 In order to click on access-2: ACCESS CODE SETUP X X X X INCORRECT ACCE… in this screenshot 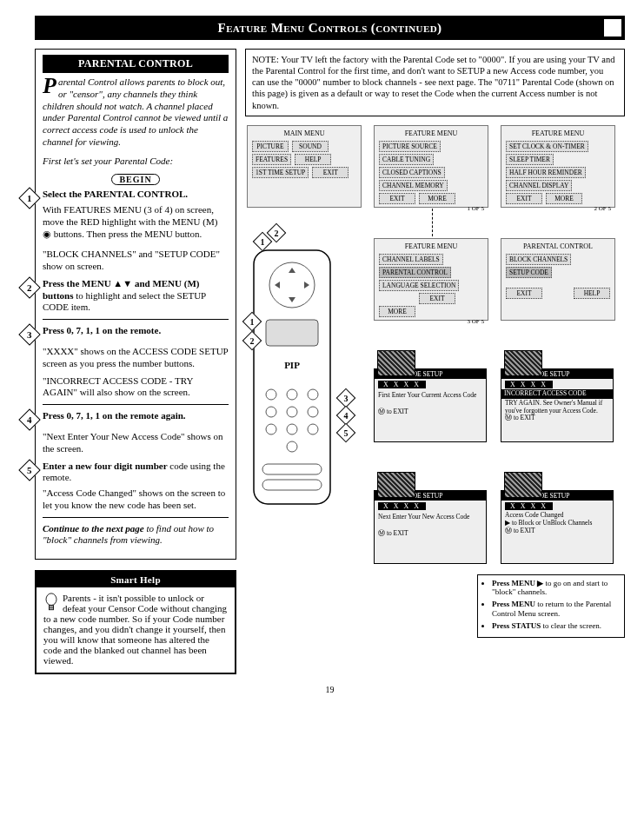, I will do `click(557, 405)`.